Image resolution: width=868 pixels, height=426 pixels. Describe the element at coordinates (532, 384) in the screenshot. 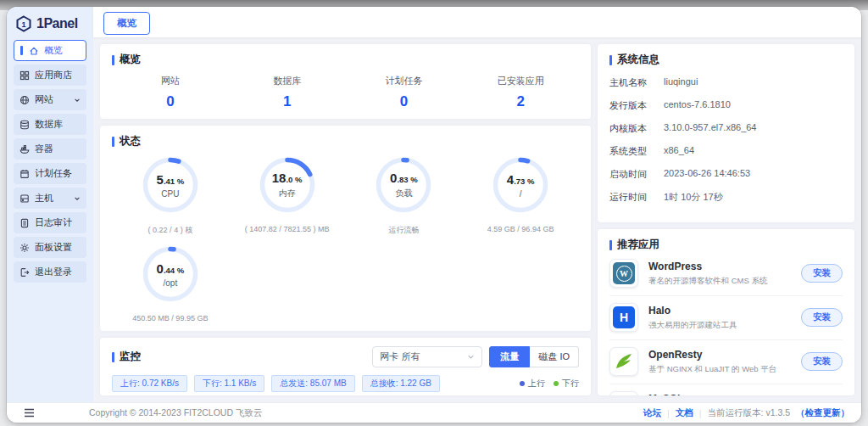

I see `legend-up: 上行` at that location.